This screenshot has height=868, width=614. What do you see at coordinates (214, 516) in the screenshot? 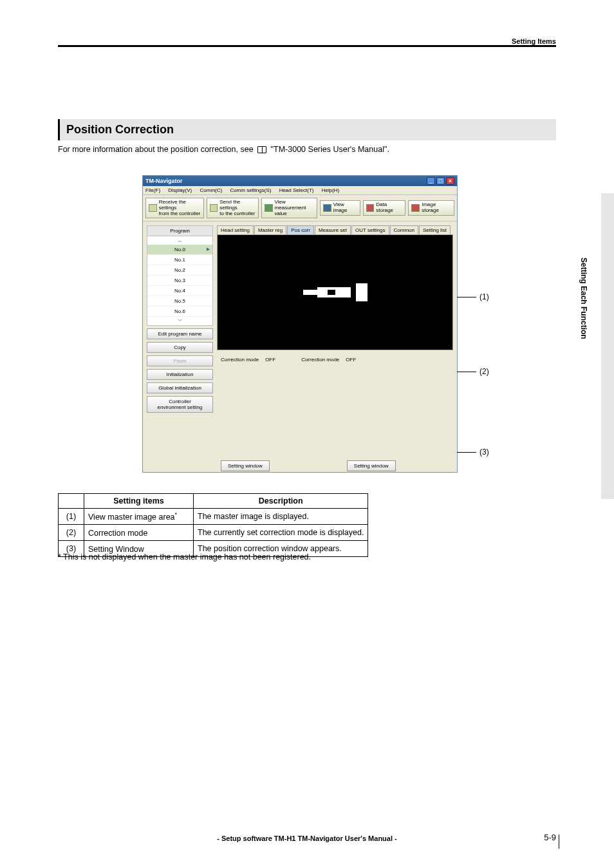
I see `table-row: (1) View master image area* The master i…` at bounding box center [214, 516].